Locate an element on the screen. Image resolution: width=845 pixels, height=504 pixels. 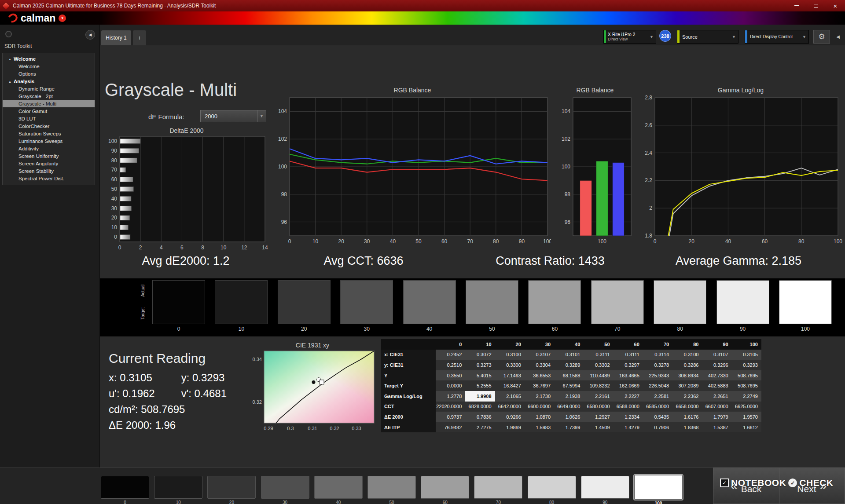
table-cell: 1.5983 is located at coordinates (540, 427).